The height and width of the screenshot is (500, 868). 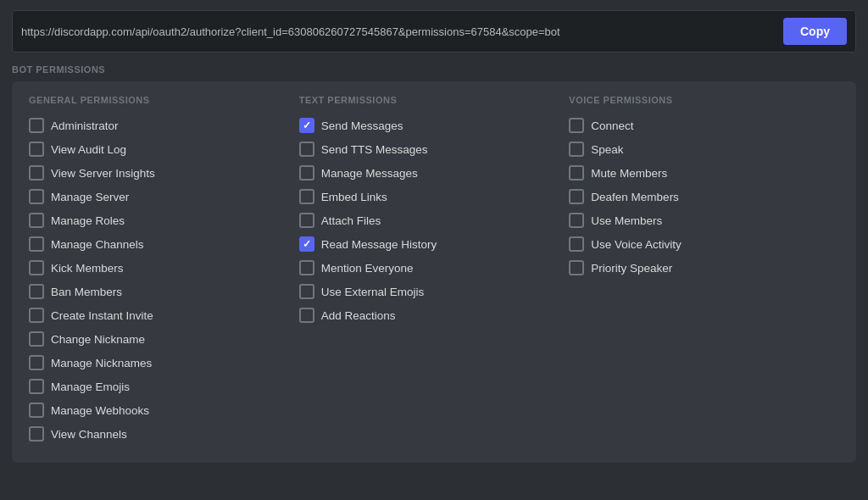 I want to click on permission-label-general-3: Manage Server, so click(x=90, y=197).